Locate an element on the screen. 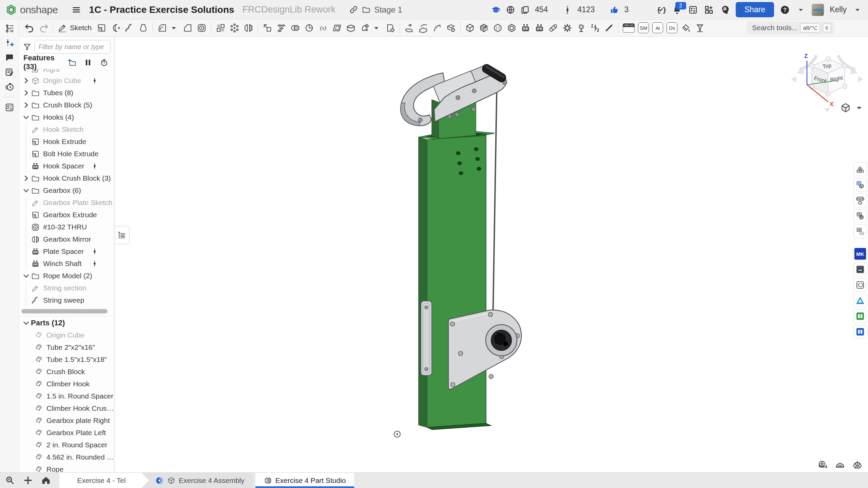 Image resolution: width=868 pixels, height=488 pixels. comments-icon is located at coordinates (9, 58).